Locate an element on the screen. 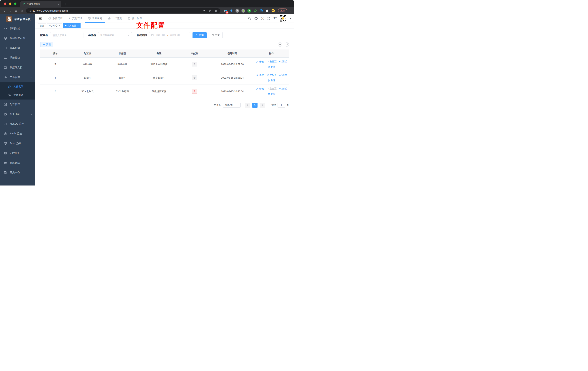 Image resolution: width=588 pixels, height=371 pixels. sidebar-item-file-management: 文件管理 is located at coordinates (18, 77).